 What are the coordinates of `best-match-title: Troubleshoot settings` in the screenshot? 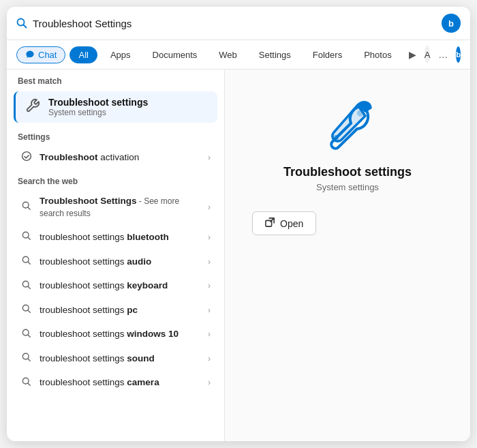 It's located at (98, 102).